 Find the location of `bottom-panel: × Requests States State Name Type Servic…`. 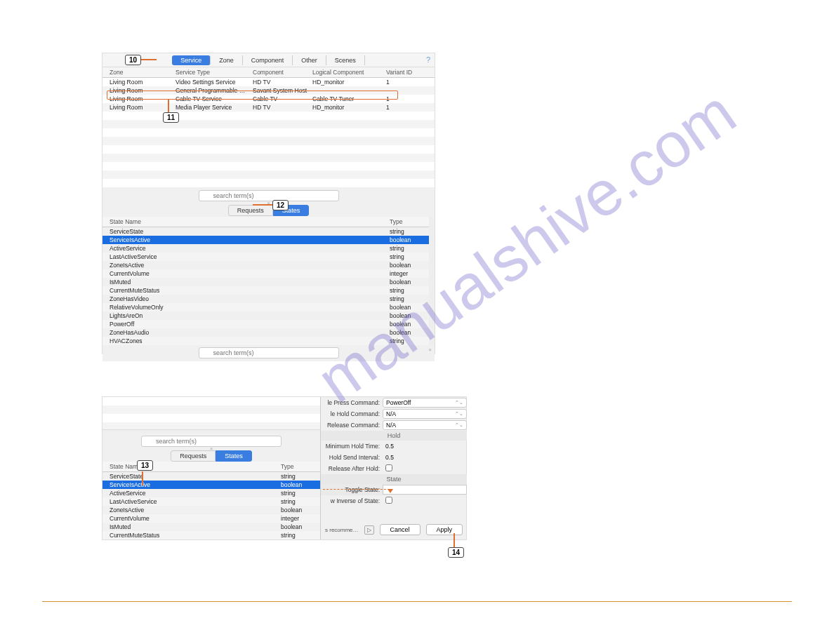

bottom-panel: × Requests States State Name Type Servic… is located at coordinates (284, 469).